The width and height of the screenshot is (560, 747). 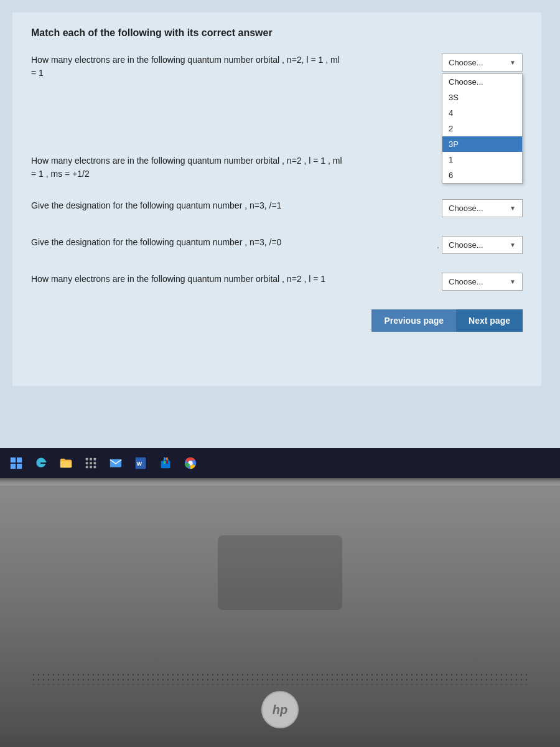 What do you see at coordinates (236, 279) in the screenshot?
I see `question-text-5: How many electrons are in the following …` at bounding box center [236, 279].